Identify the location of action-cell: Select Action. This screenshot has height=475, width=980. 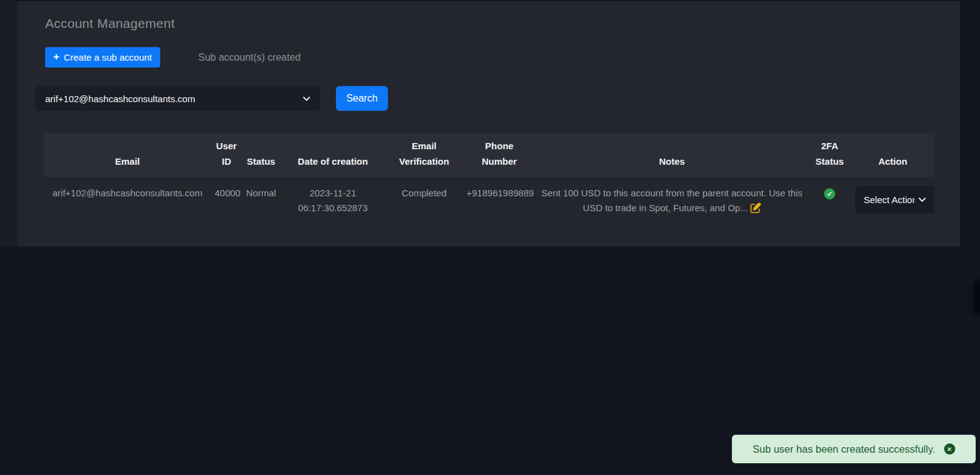
(893, 201).